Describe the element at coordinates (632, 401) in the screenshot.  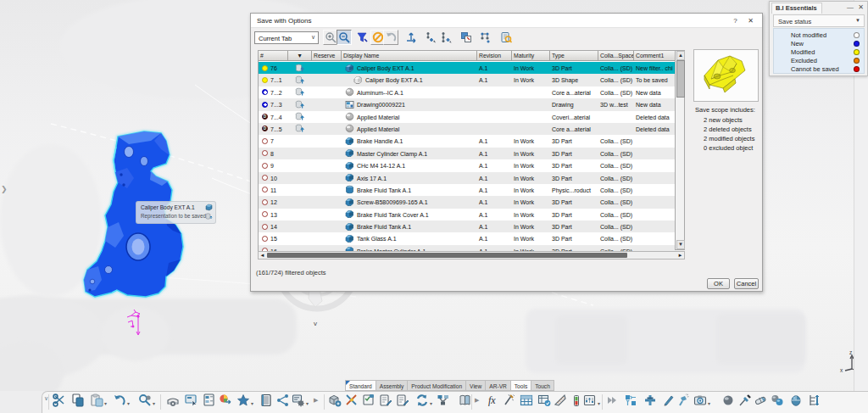
I see `transform-icon` at that location.